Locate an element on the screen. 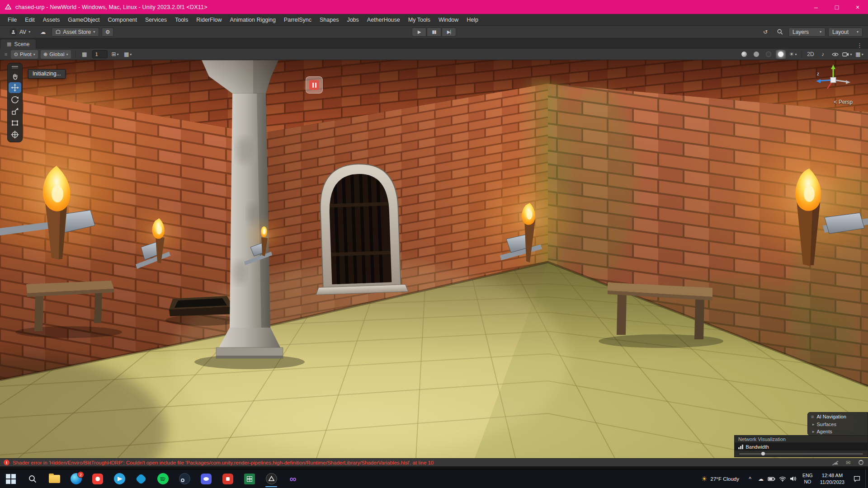  undo-history-button: ↺ is located at coordinates (765, 32).